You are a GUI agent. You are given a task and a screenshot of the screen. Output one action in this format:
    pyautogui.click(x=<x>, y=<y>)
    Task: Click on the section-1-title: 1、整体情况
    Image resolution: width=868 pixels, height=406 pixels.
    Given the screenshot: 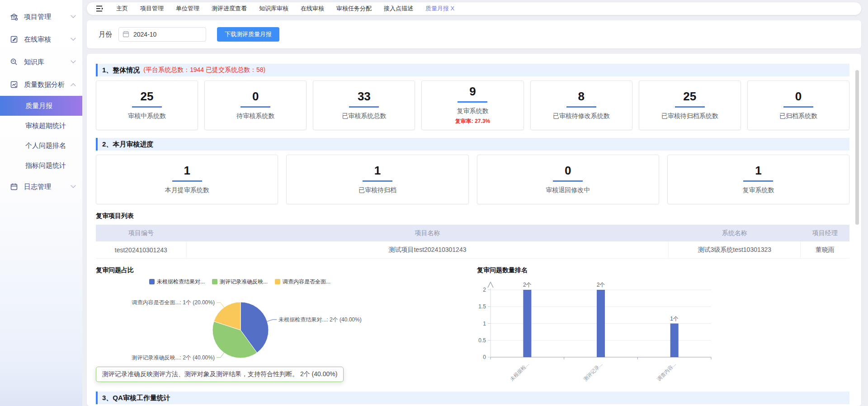 What is the action you would take?
    pyautogui.click(x=121, y=71)
    